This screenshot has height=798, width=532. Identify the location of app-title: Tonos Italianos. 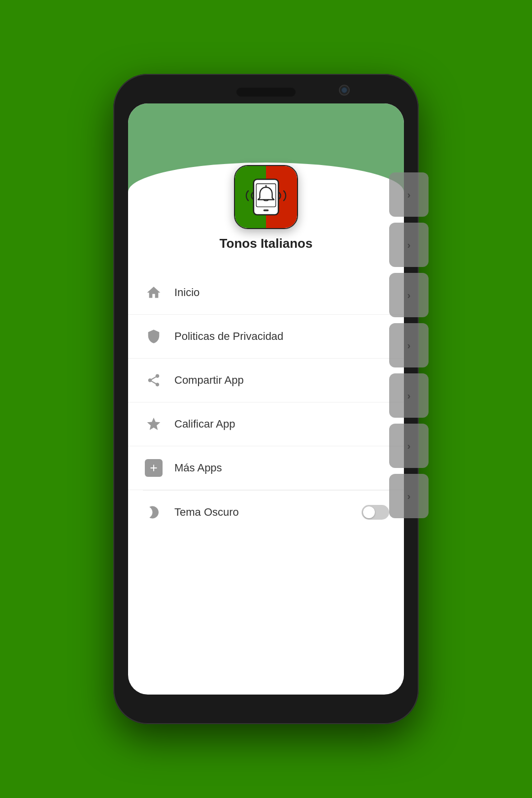
(266, 243).